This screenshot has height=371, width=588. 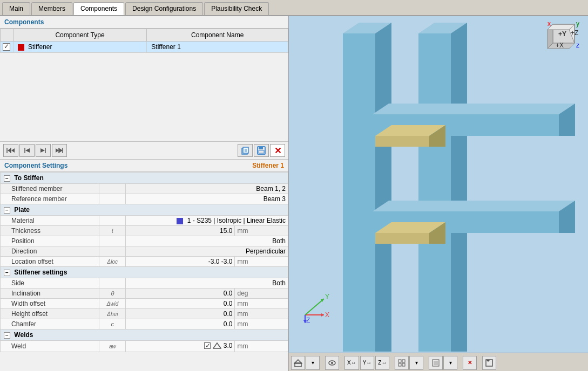 What do you see at coordinates (24, 335) in the screenshot?
I see `group-label: Welds` at bounding box center [24, 335].